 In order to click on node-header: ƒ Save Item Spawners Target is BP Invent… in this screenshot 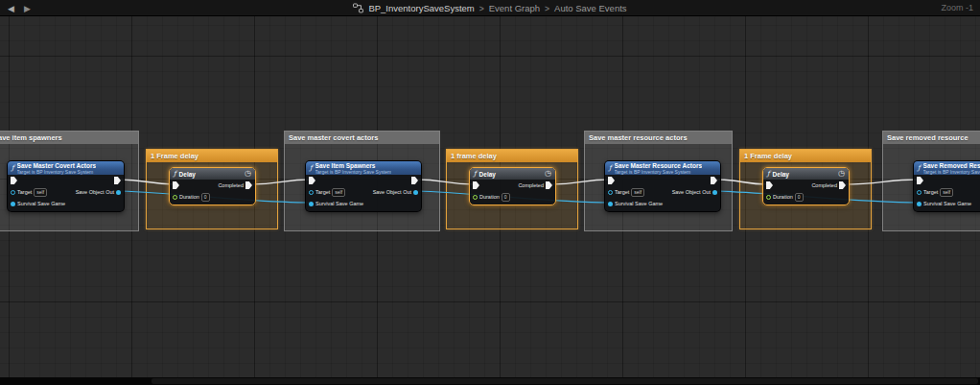, I will do `click(363, 168)`.